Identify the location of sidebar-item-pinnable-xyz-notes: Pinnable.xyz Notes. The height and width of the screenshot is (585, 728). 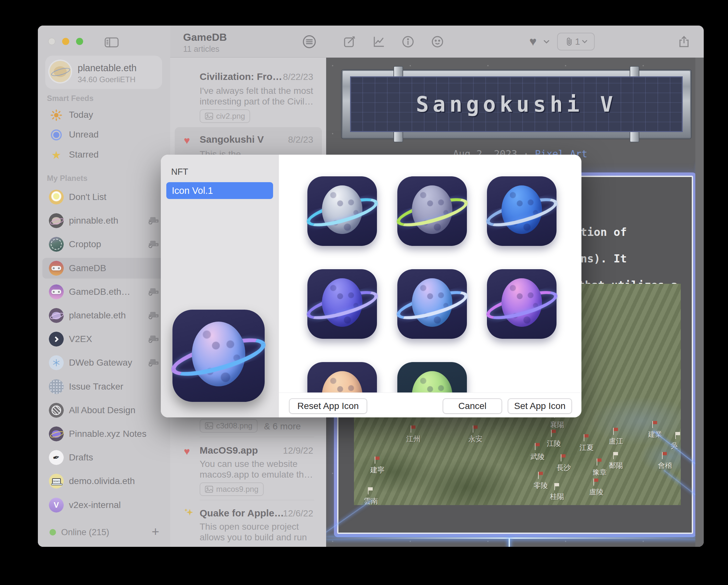
(104, 434).